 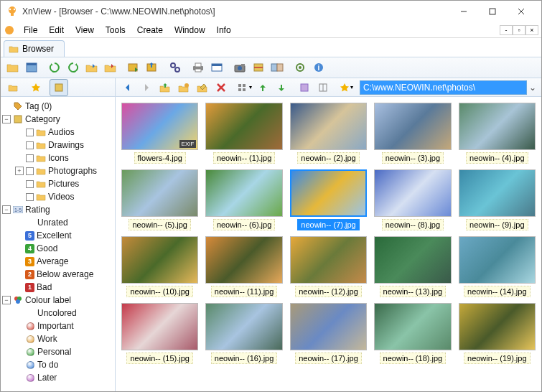 I want to click on refresh-button, so click(x=55, y=67).